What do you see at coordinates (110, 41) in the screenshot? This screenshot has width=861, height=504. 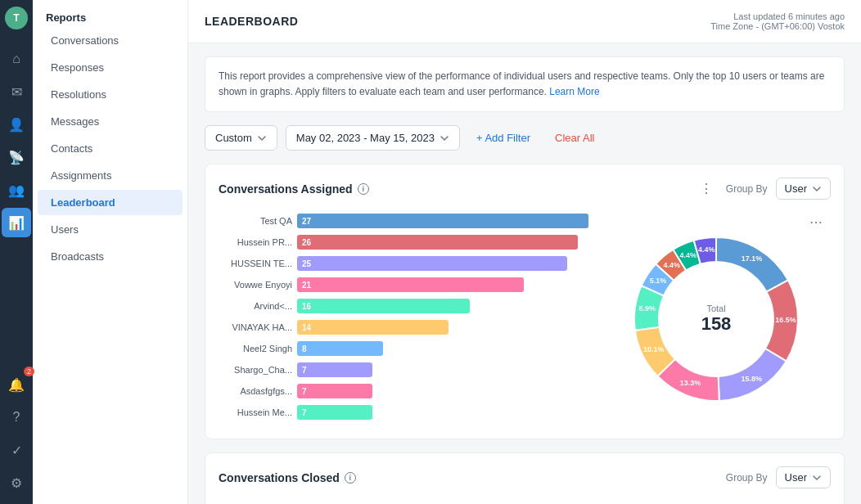 I see `sidebar-item-conversations: Conversations` at bounding box center [110, 41].